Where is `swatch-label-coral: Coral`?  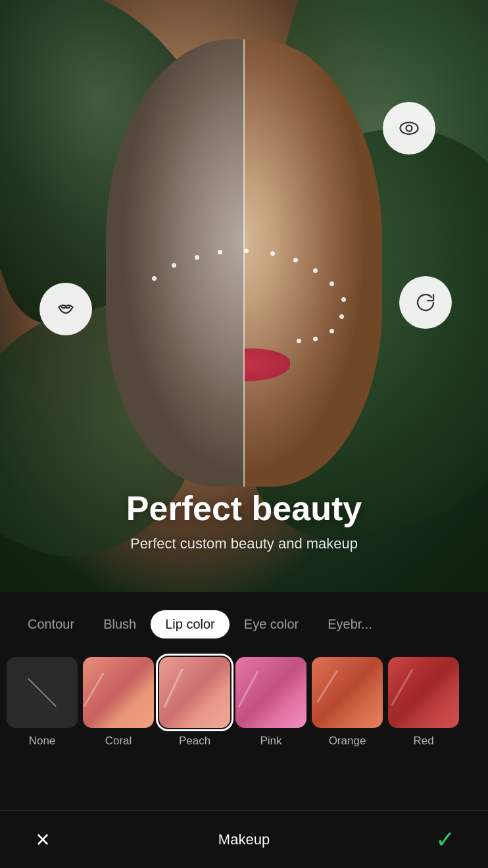 swatch-label-coral: Coral is located at coordinates (118, 741).